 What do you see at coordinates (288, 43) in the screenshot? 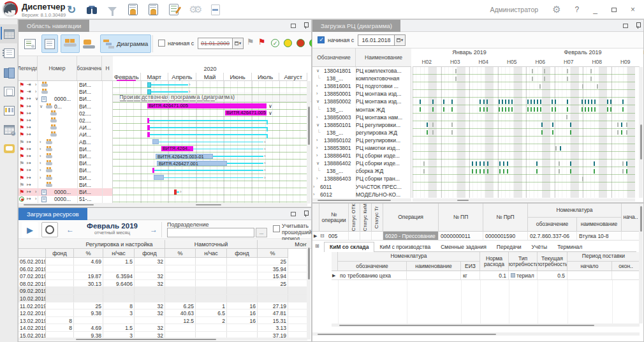
I see `status-yellow-button` at bounding box center [288, 43].